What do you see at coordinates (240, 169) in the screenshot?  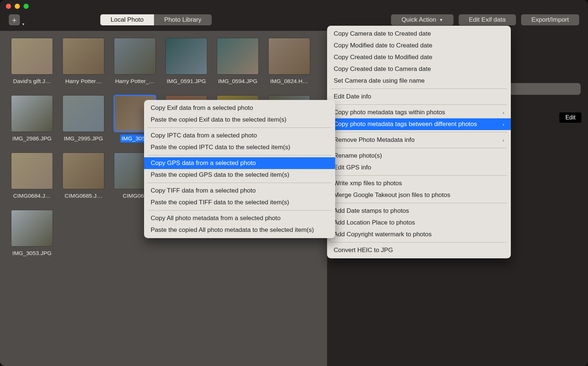 I see `context-menu: Copy Exif data from a selected photoPast…` at bounding box center [240, 169].